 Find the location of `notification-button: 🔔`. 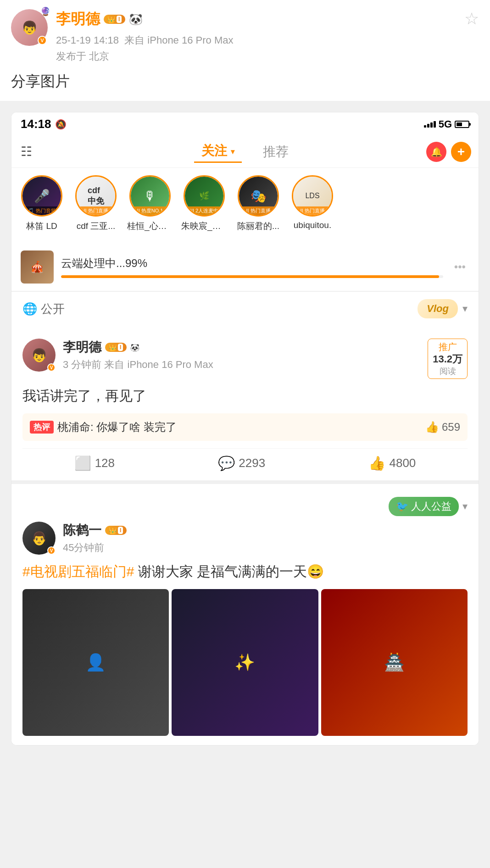

notification-button: 🔔 is located at coordinates (436, 152).